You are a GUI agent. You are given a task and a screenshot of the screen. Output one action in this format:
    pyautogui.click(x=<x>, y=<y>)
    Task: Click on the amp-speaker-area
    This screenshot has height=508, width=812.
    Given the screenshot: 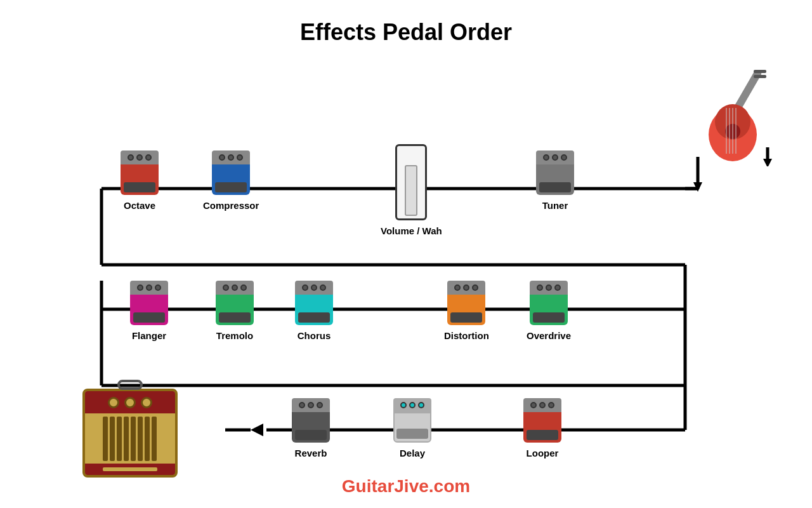 What is the action you would take?
    pyautogui.click(x=130, y=438)
    